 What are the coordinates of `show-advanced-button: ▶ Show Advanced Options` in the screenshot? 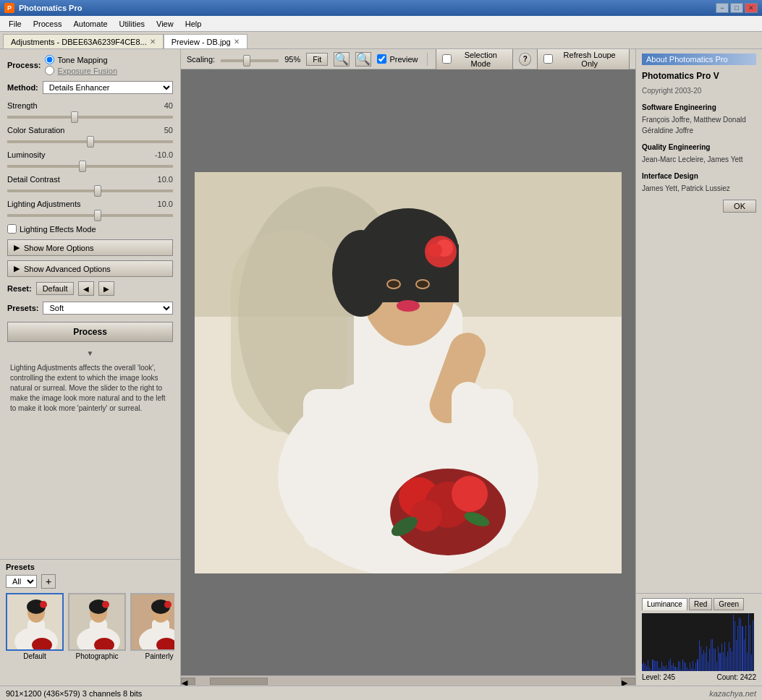 It's located at (90, 269).